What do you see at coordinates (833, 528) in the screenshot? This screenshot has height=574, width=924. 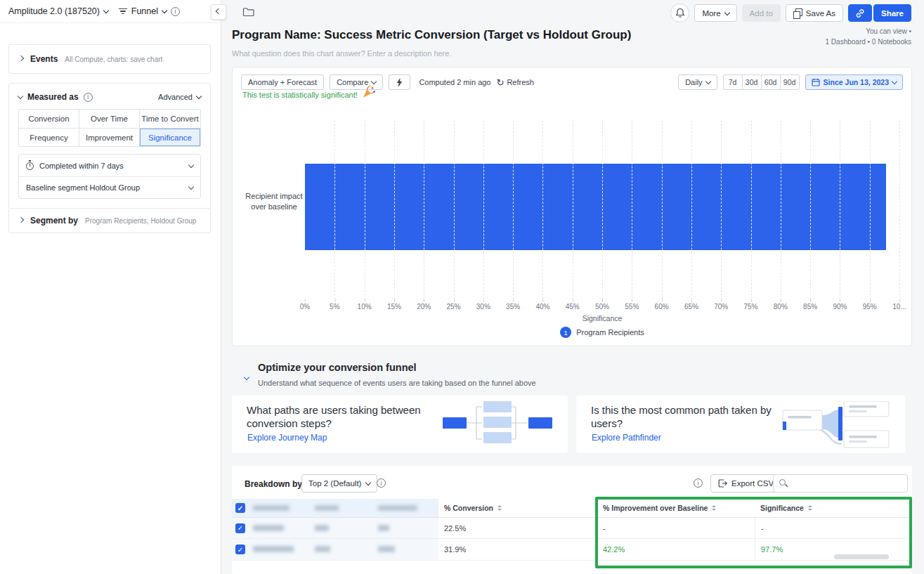 I see `cell-significance: -` at bounding box center [833, 528].